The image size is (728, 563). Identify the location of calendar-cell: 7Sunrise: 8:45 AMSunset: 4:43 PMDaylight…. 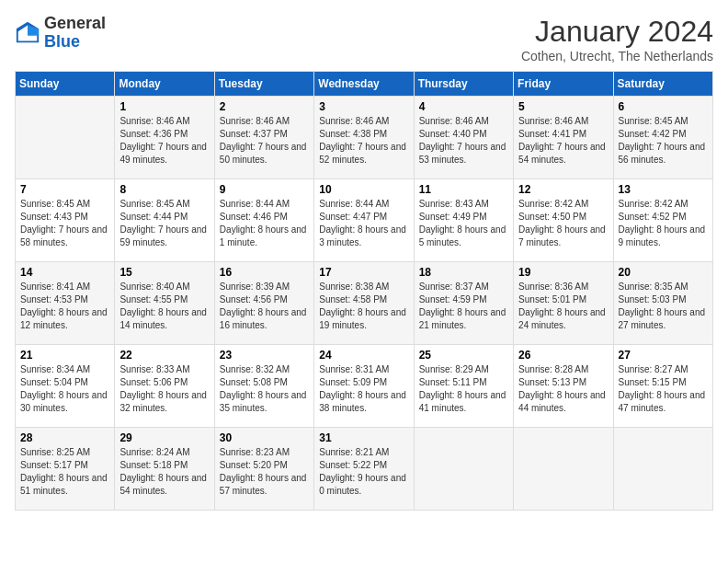
(65, 221).